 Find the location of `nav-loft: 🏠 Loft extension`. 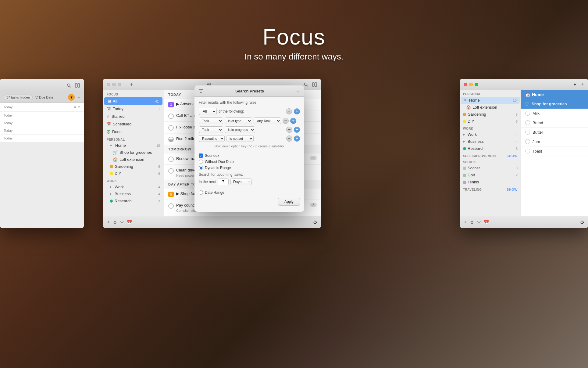

nav-loft: 🏠 Loft extension is located at coordinates (490, 107).